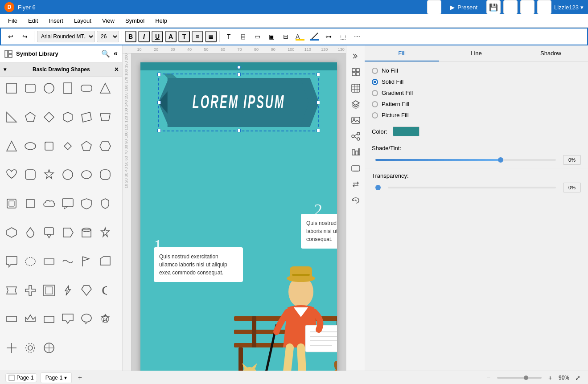 The height and width of the screenshot is (384, 588). I want to click on shape-ribbon, so click(49, 261).